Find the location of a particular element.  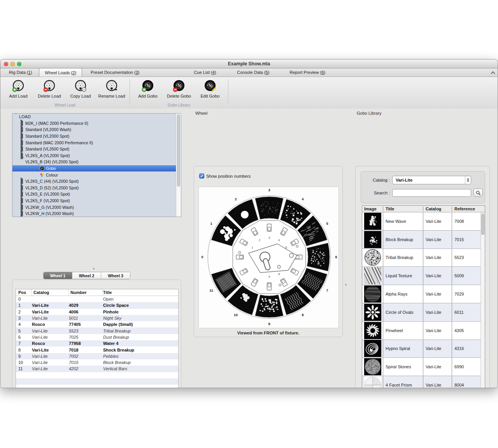

toolbar-collapse-chevron-icon is located at coordinates (493, 73).